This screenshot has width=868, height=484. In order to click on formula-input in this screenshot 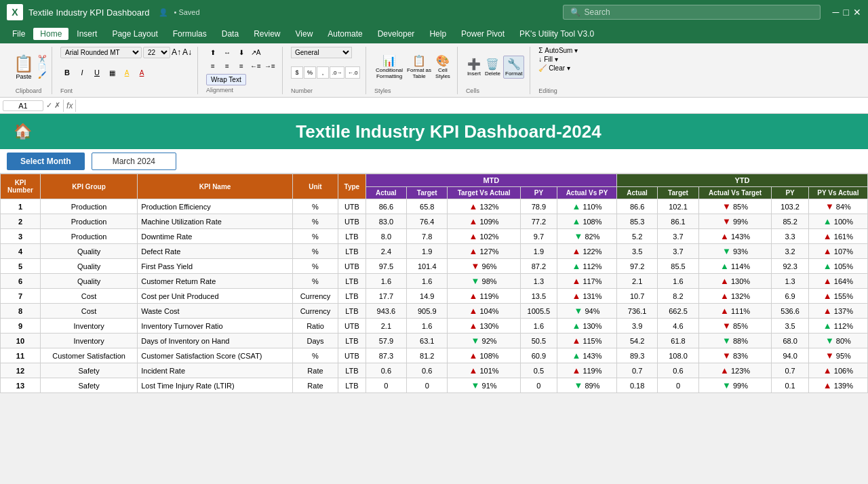, I will do `click(472, 106)`.